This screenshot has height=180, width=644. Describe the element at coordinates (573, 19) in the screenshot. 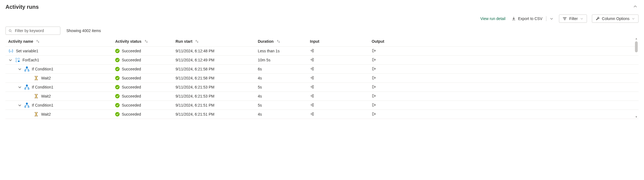

I see `filter-button: Filter` at that location.